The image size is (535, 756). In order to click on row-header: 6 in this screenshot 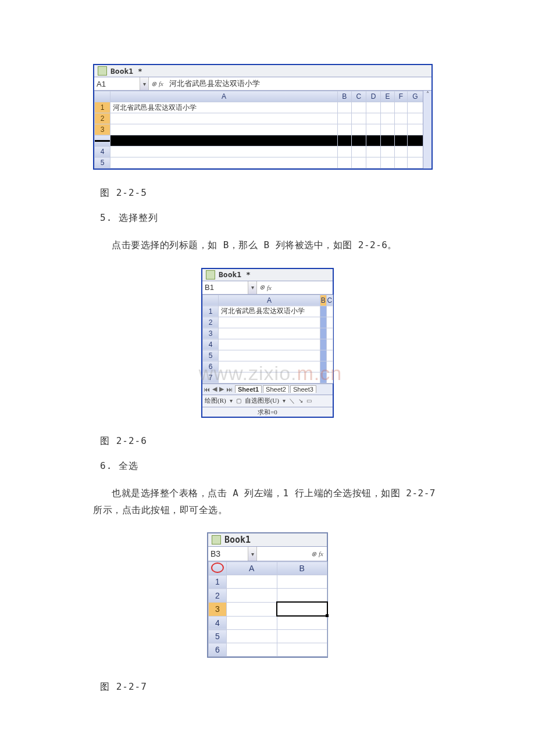, I will do `click(211, 366)`.